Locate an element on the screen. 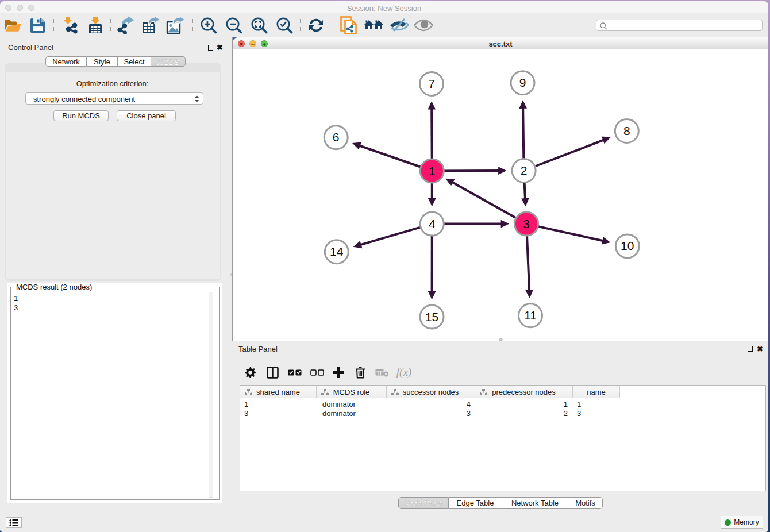  svg-text: 8 is located at coordinates (627, 131).